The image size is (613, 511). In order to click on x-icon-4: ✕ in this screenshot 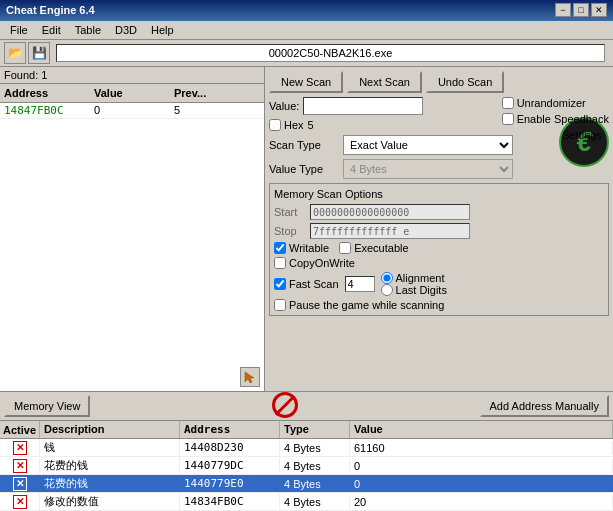, I will do `click(20, 502)`.